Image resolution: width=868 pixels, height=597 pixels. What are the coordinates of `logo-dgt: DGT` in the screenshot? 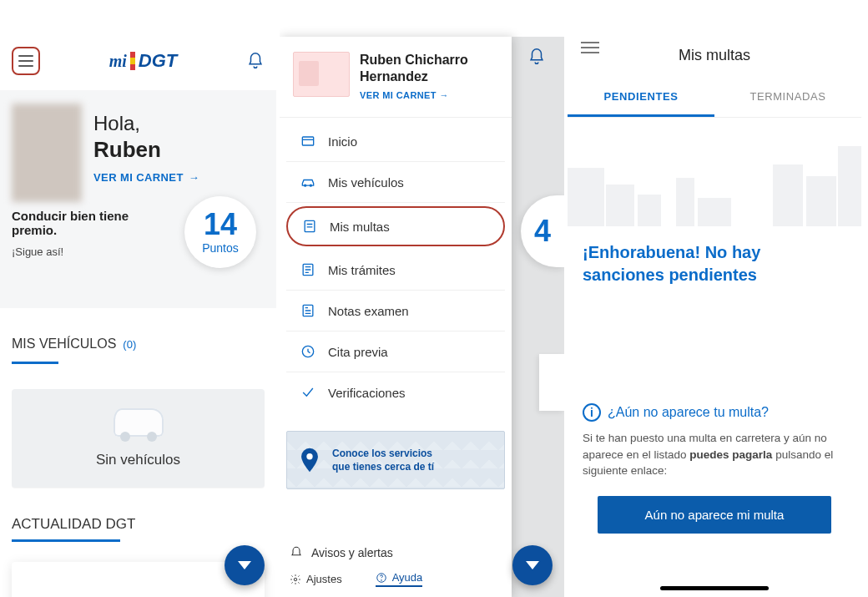 It's located at (158, 61).